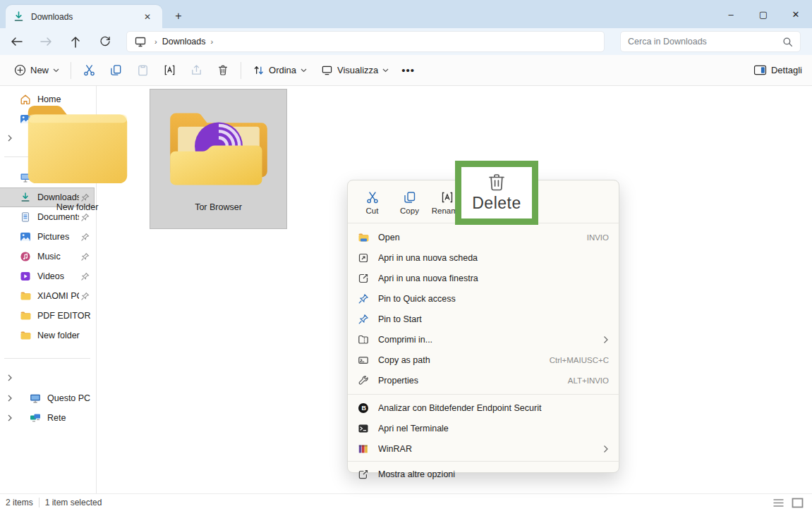 Image resolution: width=812 pixels, height=511 pixels. I want to click on close-button: ✕, so click(796, 14).